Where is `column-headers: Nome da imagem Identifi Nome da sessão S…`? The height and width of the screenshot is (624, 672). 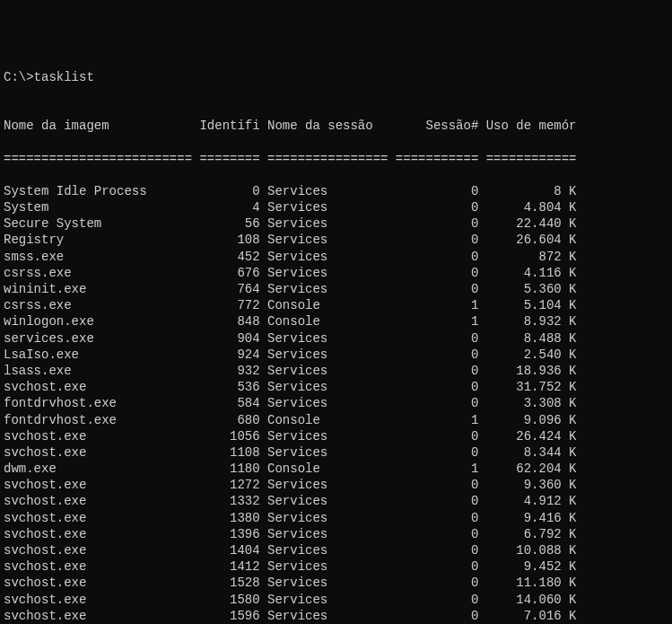 column-headers: Nome da imagem Identifi Nome da sessão S… is located at coordinates (337, 126).